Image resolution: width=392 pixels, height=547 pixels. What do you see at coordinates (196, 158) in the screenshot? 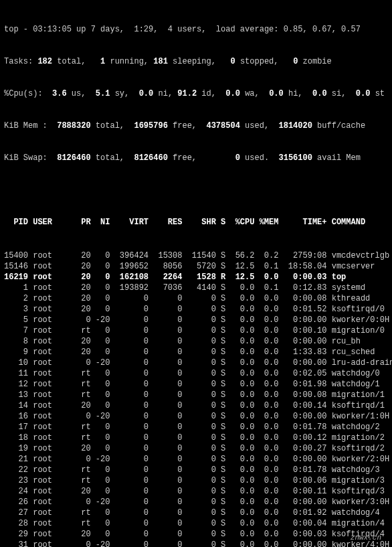
I see `summary-line-swap: KiB Swap: 8126460 total, 8126460 free, 0…` at bounding box center [196, 158].